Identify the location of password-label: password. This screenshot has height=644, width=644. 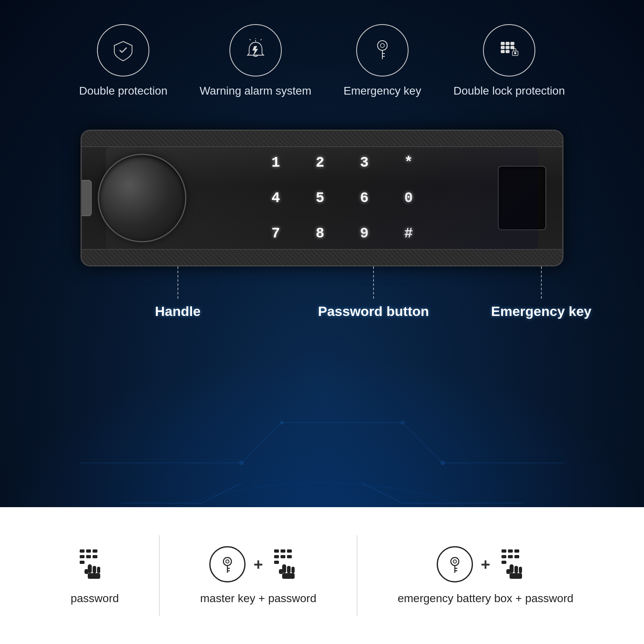
(95, 599).